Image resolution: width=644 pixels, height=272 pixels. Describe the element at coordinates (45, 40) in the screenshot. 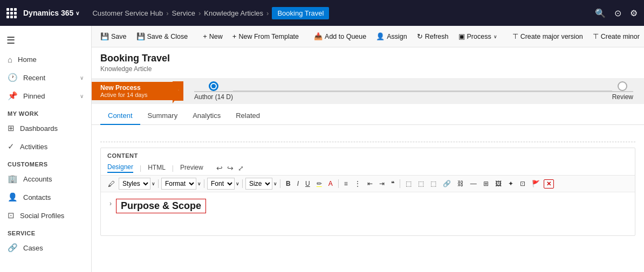

I see `sidebar-toggle: ☰` at that location.